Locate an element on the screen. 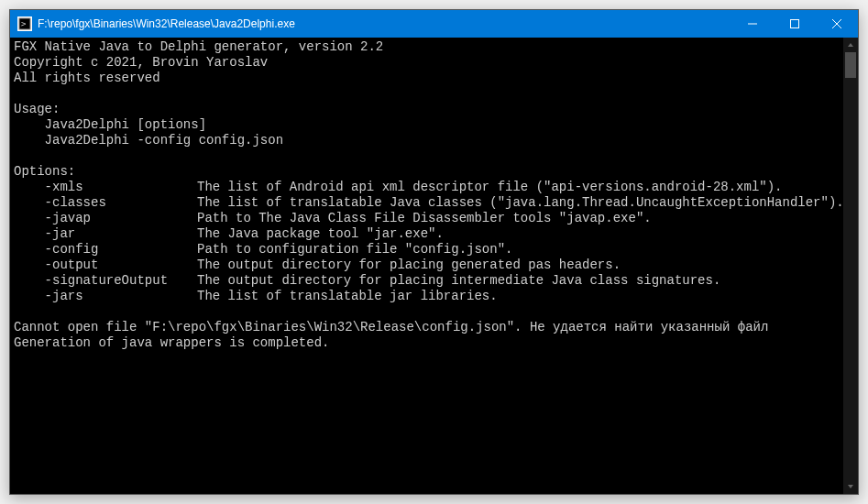 The height and width of the screenshot is (504, 868). vertical-scrollbar is located at coordinates (851, 266).